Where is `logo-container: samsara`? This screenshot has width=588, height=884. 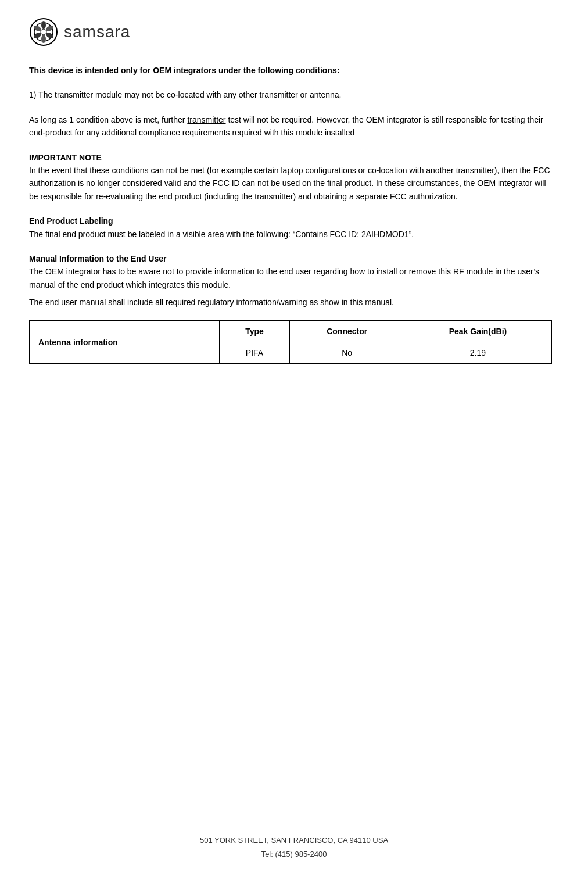 logo-container: samsara is located at coordinates (80, 32).